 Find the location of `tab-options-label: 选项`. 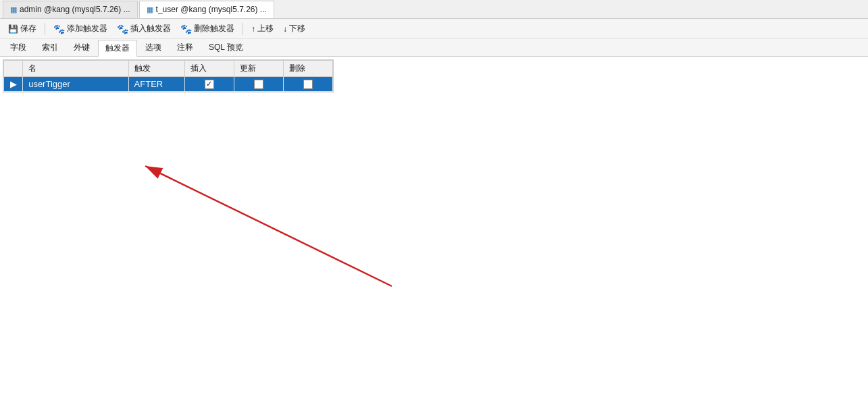

tab-options-label: 选项 is located at coordinates (153, 47).